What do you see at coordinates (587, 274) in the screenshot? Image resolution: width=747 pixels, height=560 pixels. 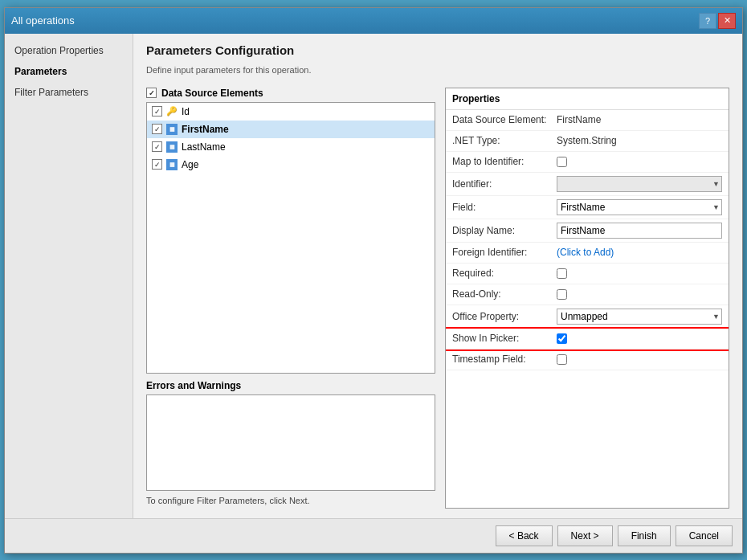 I see `prop-row-required: Required:` at bounding box center [587, 274].